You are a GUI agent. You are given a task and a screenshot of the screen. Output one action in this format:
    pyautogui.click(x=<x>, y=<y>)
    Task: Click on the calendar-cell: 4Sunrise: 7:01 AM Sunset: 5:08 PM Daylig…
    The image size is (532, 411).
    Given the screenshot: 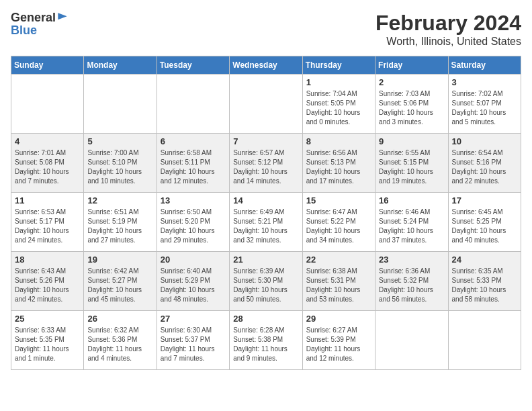 What is the action you would take?
    pyautogui.click(x=48, y=163)
    